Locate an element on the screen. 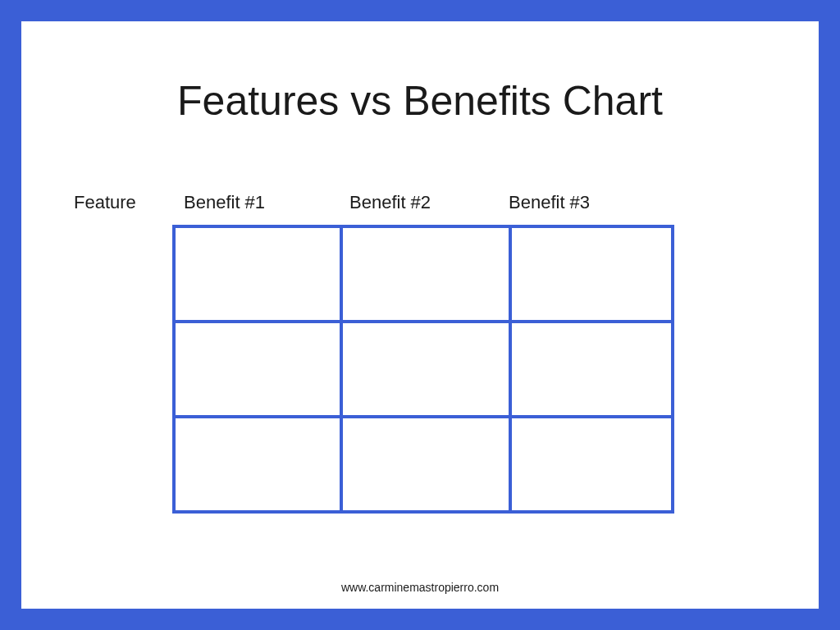 Image resolution: width=840 pixels, height=630 pixels. header-benefit-1: Benefit #1 is located at coordinates (225, 203).